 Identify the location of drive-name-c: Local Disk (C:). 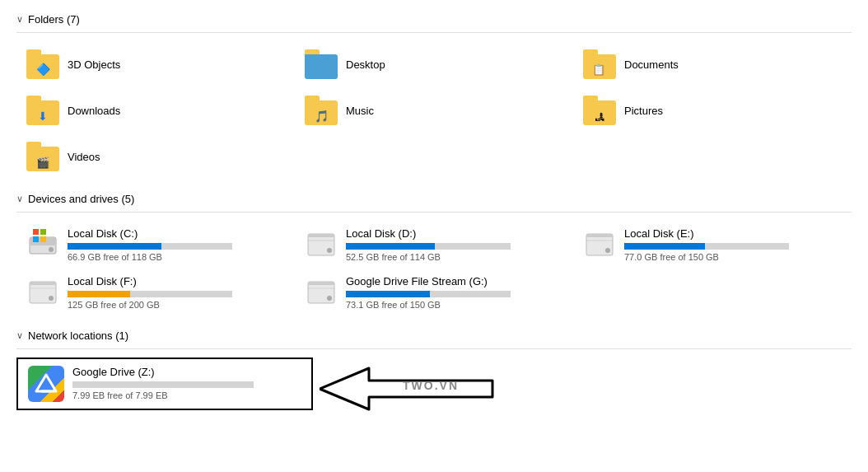
(176, 234).